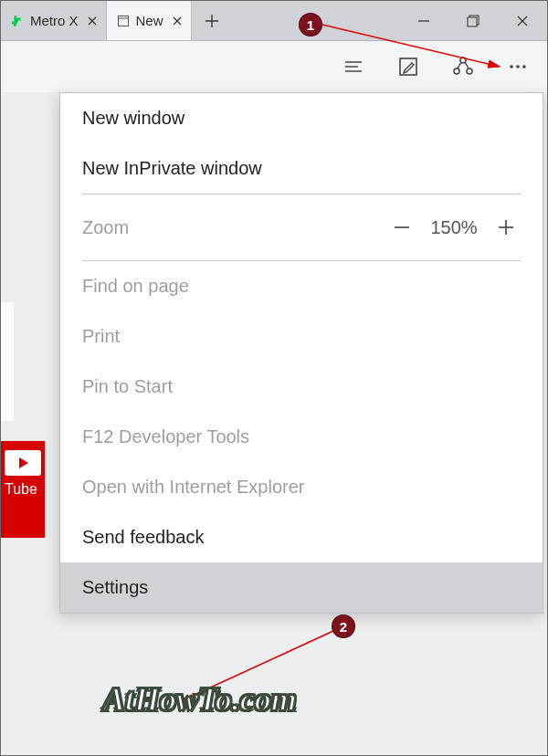  Describe the element at coordinates (473, 20) in the screenshot. I see `window-controls` at that location.